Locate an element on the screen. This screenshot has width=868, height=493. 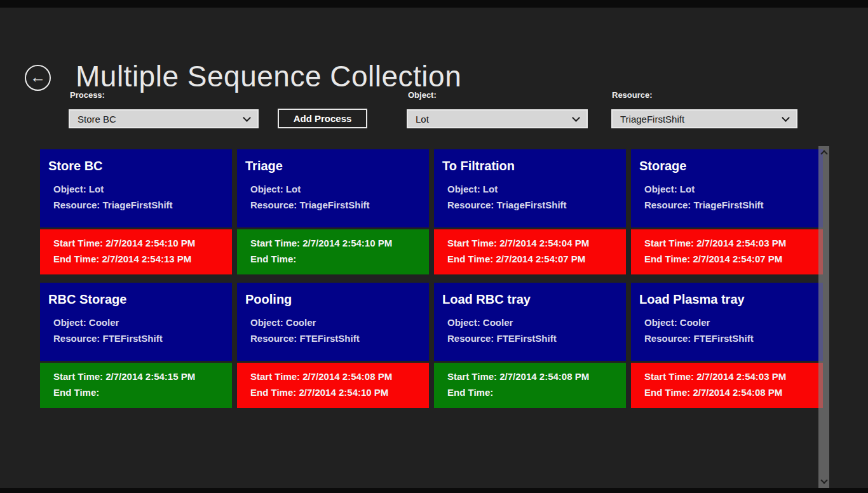
card-info-block: RBC Storage Object: Cooler Resource: FTE… is located at coordinates (136, 321).